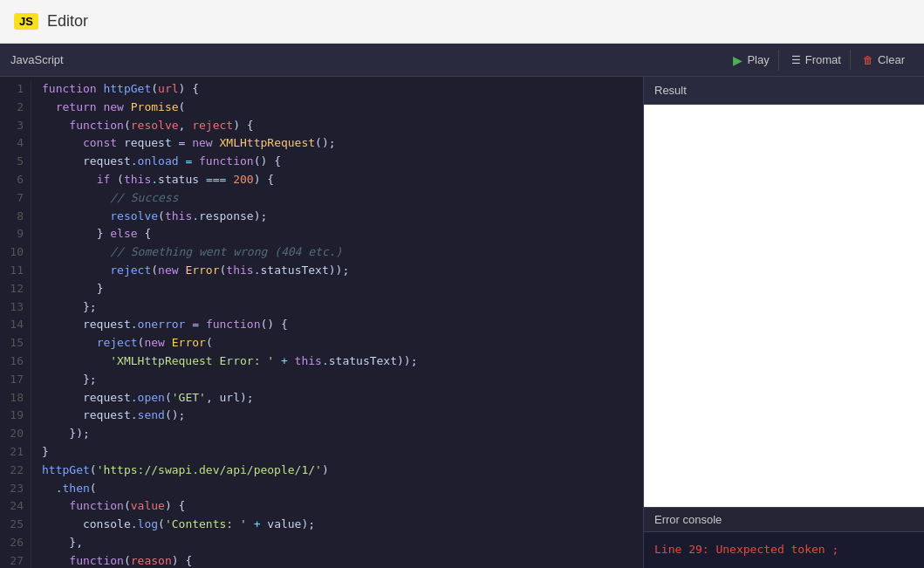 The image size is (924, 568). I want to click on js-badge: JS, so click(26, 21).